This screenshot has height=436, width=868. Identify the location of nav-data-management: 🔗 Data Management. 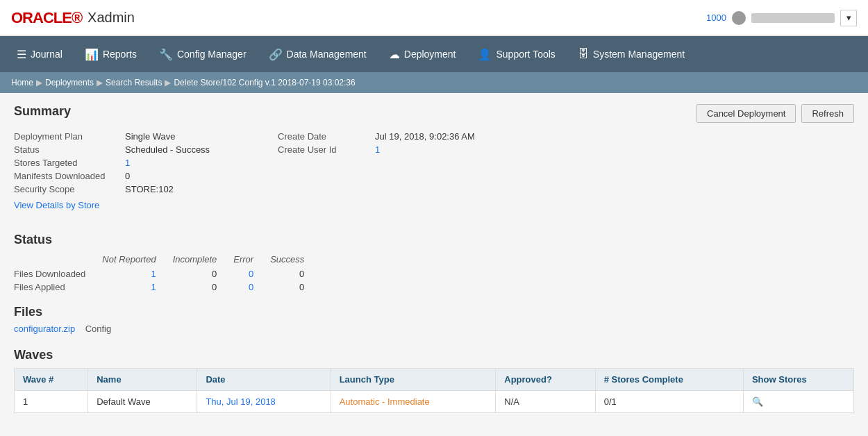
(318, 54).